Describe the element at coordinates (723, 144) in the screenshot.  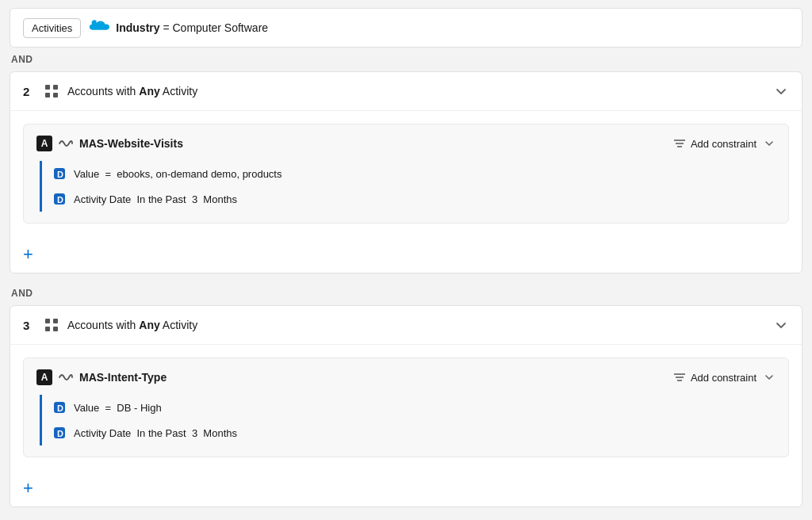
I see `add-constraint-label-2: Add constraint` at that location.